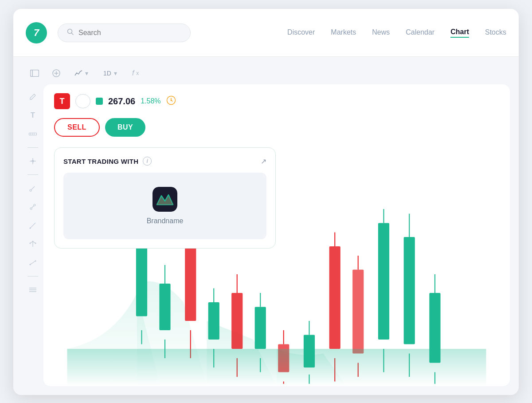 This screenshot has width=532, height=403. Describe the element at coordinates (33, 134) in the screenshot. I see `ruler-tool` at that location.